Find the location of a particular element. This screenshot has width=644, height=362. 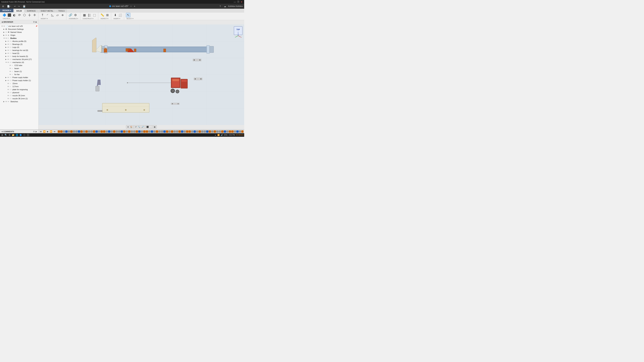

interference-button: ⊞ is located at coordinates (108, 15).